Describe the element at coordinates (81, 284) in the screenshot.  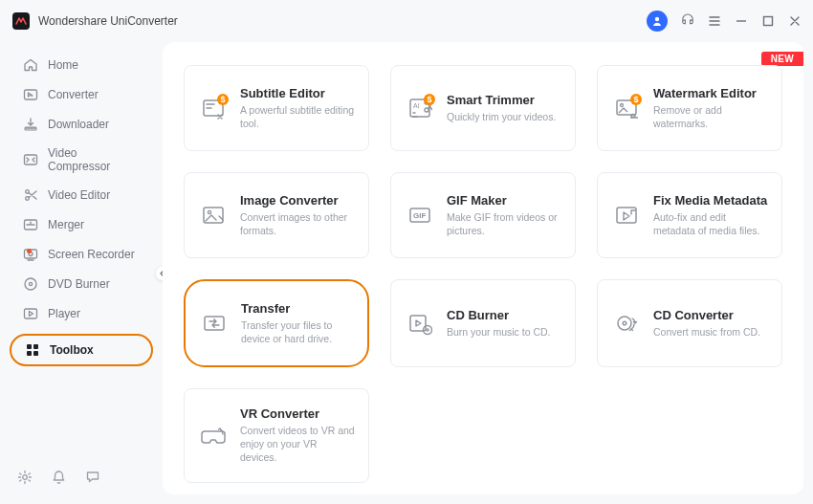
I see `sidebar-item-dvd: DVD Burner` at that location.